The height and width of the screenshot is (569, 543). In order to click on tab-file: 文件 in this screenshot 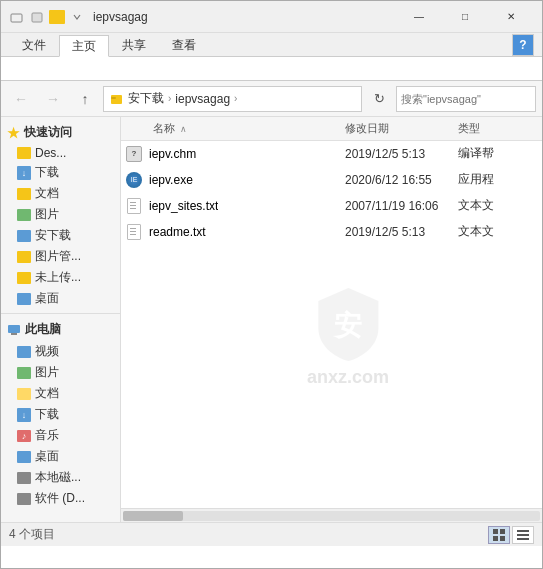, I will do `click(34, 45)`.